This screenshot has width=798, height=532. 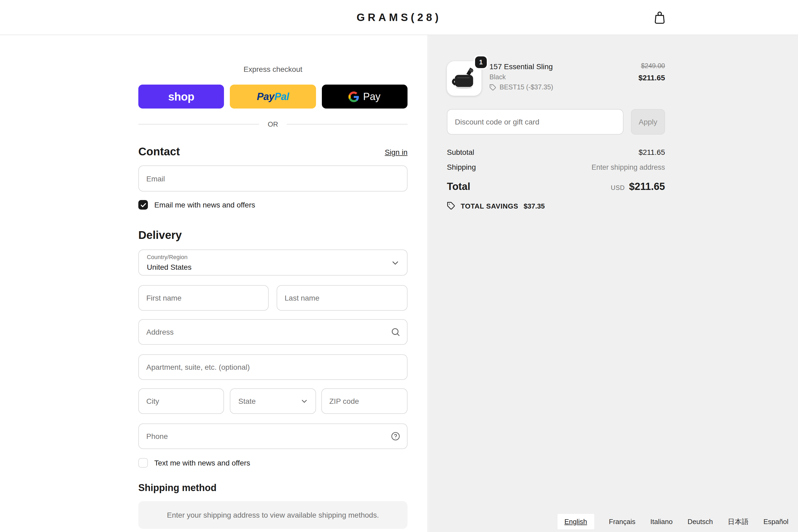 What do you see at coordinates (169, 267) in the screenshot?
I see `country-select-value: United States` at bounding box center [169, 267].